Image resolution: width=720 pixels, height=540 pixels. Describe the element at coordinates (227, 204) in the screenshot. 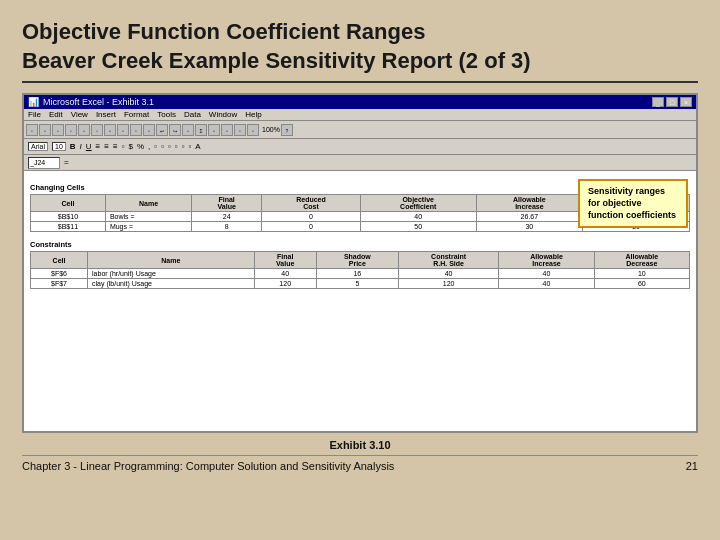

I see `col-final-value: FinalValue` at that location.